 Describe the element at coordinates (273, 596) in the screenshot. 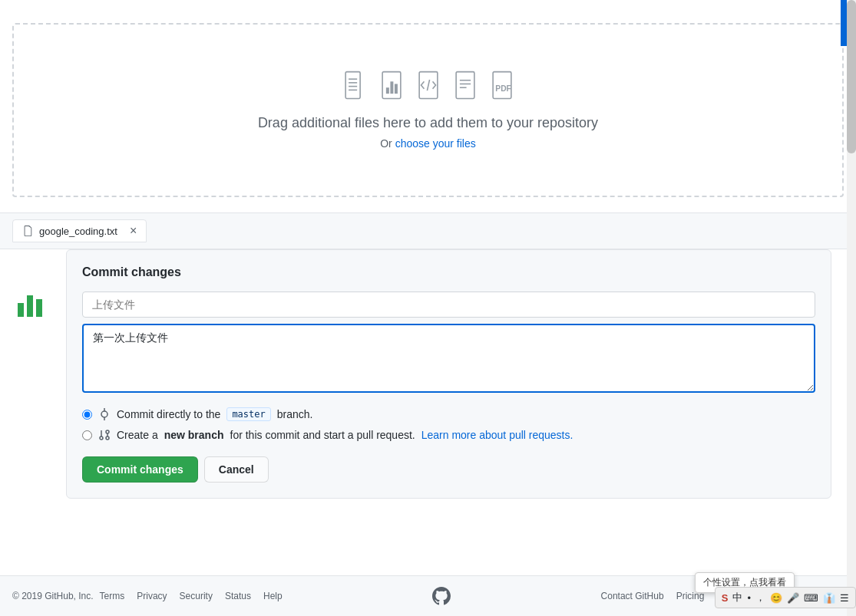

I see `footer-link-help: Help` at that location.